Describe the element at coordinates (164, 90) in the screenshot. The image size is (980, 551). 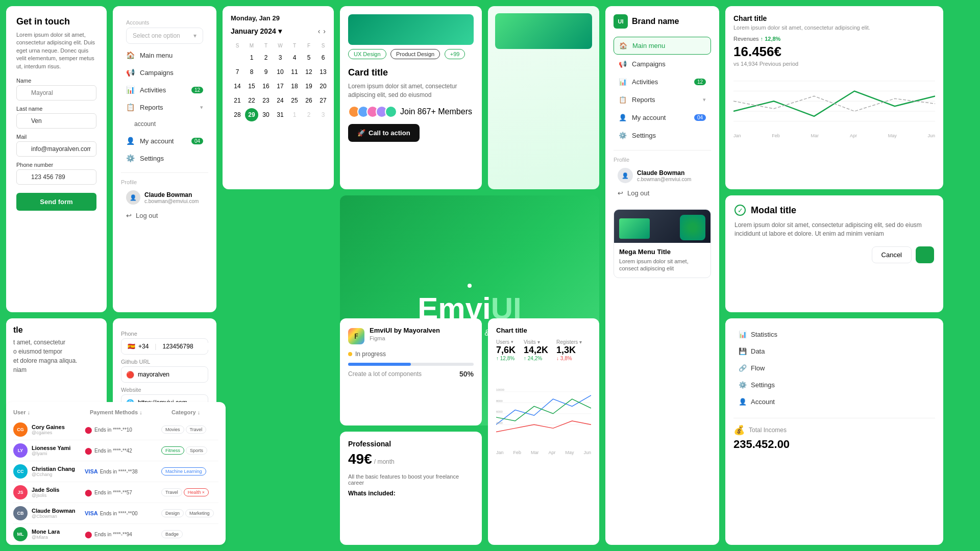
I see `sidebar-item-activities: 📊 Activities 12` at that location.